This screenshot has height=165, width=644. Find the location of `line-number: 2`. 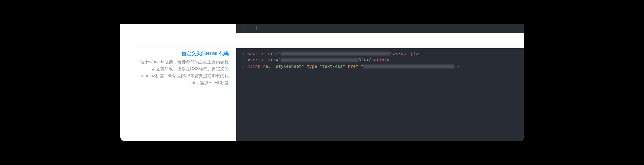

line-number: 2 is located at coordinates (241, 60).